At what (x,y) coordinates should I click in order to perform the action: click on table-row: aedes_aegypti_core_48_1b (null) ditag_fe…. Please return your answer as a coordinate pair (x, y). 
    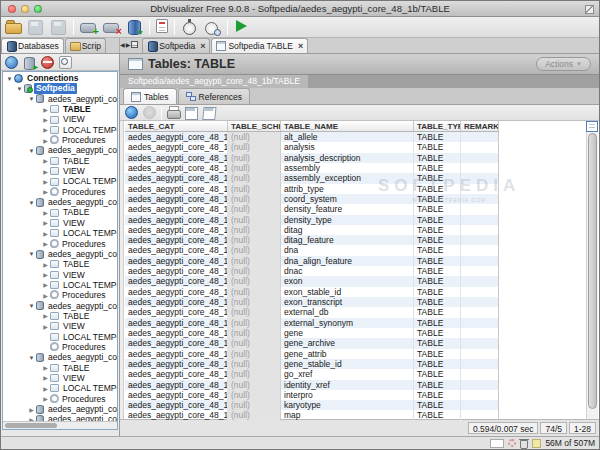
    Looking at the image, I should click on (312, 240).